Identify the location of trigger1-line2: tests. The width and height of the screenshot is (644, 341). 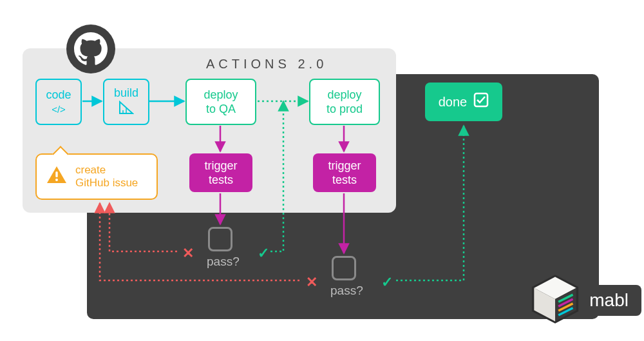
(221, 180).